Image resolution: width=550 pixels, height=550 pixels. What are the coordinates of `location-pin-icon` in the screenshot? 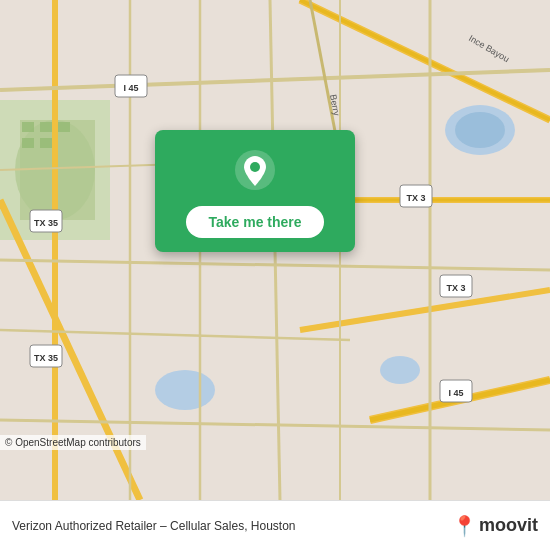 It's located at (255, 170).